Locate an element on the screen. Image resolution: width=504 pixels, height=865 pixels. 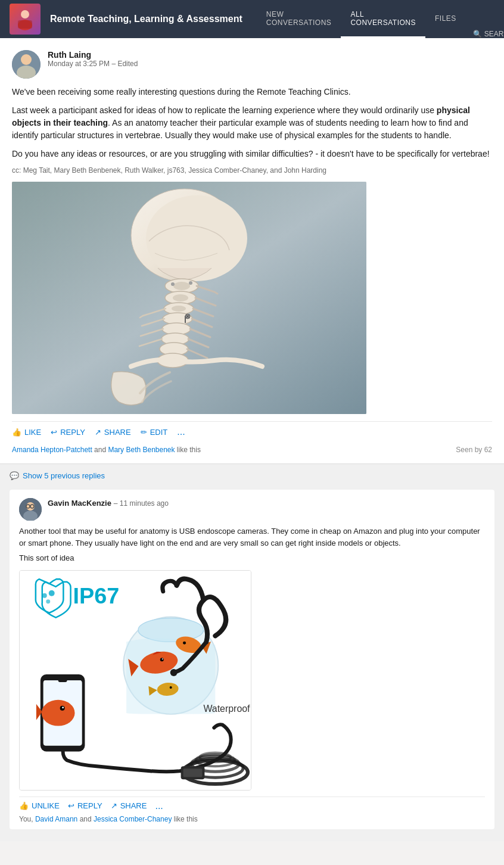
post-paragraph-3: Do you have any ideas or resources, or a… is located at coordinates (252, 154).